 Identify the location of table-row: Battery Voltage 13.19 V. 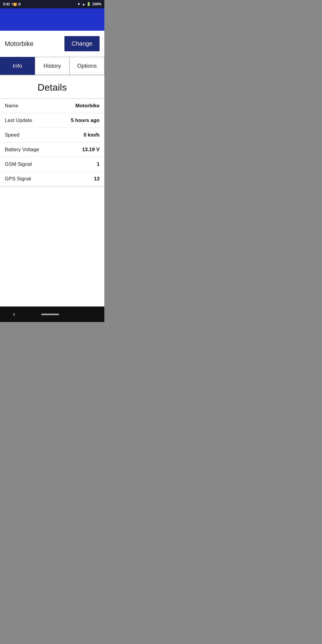
(52, 150).